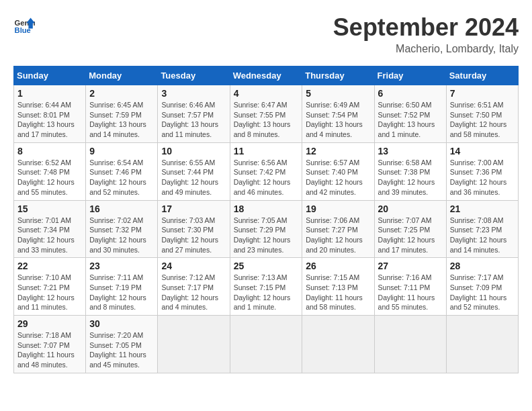 Image resolution: width=532 pixels, height=411 pixels. What do you see at coordinates (339, 114) in the screenshot?
I see `day-cell: 5 Sunrise: 6:49 AM Sunset: 7:54 PM Dayli…` at bounding box center [339, 114].